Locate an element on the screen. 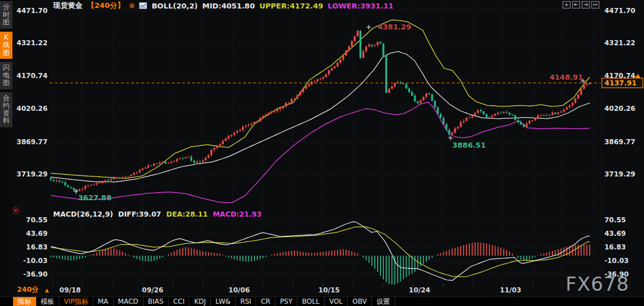 This screenshot has height=306, width=644. crosshair-icon: + is located at coordinates (567, 5).